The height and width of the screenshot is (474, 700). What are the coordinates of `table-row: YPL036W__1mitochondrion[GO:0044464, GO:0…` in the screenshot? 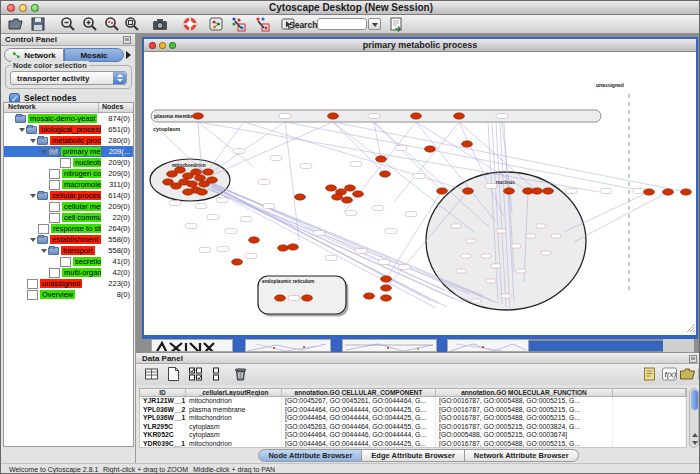 It's located at (413, 418).